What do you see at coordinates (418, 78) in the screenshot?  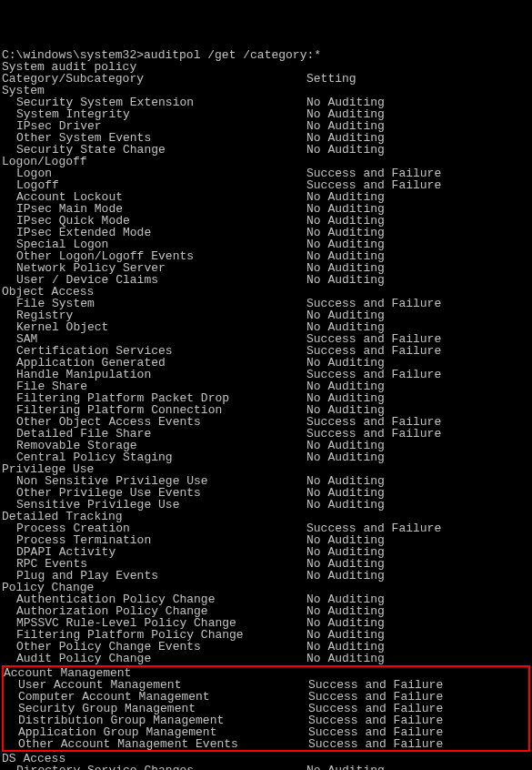 I see `col-header-setting: Setting` at bounding box center [418, 78].